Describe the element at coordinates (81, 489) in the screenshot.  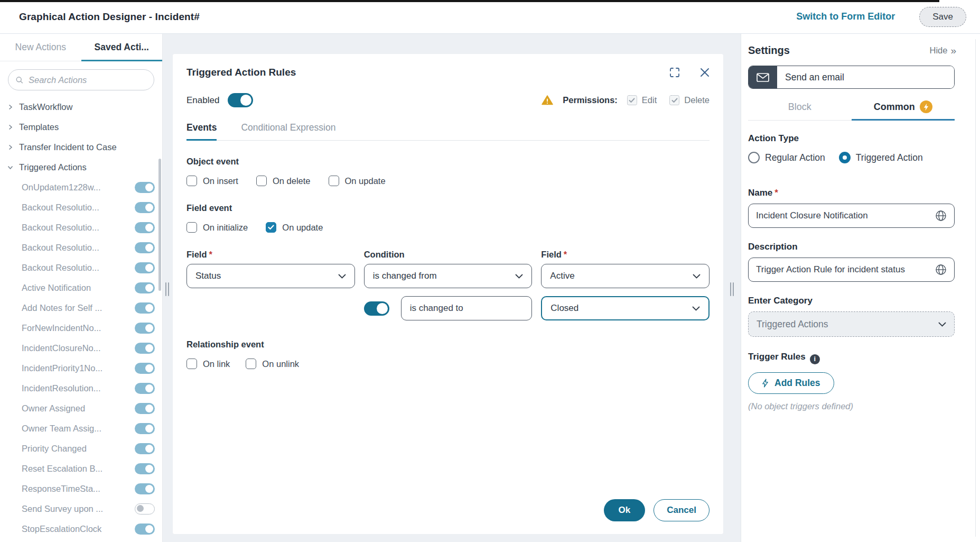
I see `list-item: ResponseTimeSta...` at that location.